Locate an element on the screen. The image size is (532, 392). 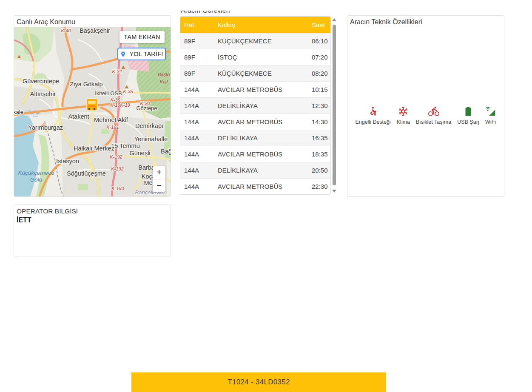
task-row: 89FİSTOÇ07:20 is located at coordinates (255, 57).